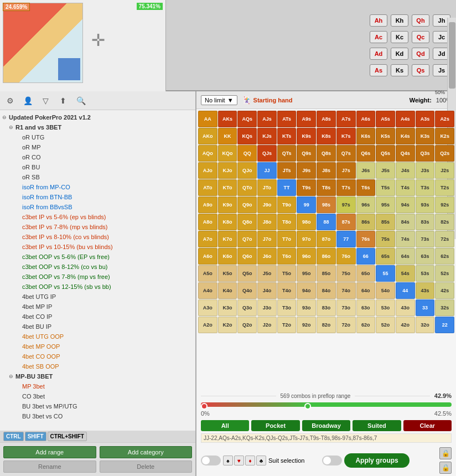 The height and width of the screenshot is (476, 456). I want to click on hand-cell-32s: 32s, so click(445, 308).